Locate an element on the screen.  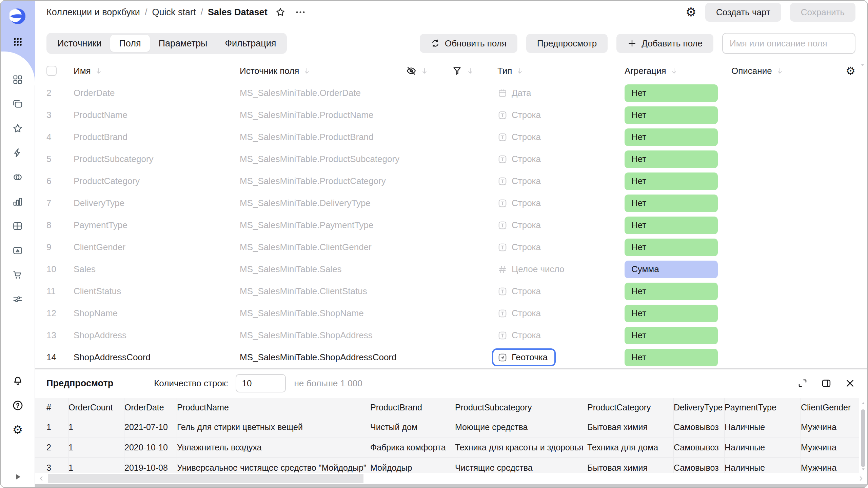
preview-vertical-scrollbar is located at coordinates (863, 436).